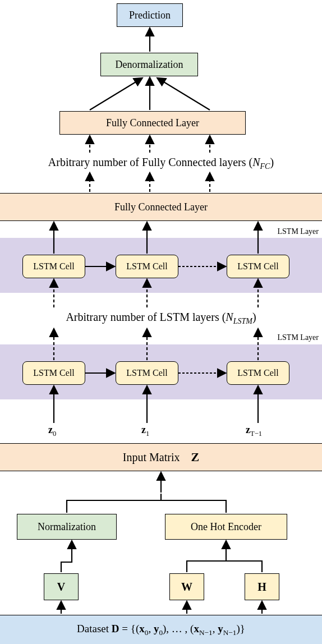 The image size is (322, 644). What do you see at coordinates (161, 164) in the screenshot?
I see `fc-count-annotation: Arbitrary number of Fully Connected laye…` at bounding box center [161, 164].